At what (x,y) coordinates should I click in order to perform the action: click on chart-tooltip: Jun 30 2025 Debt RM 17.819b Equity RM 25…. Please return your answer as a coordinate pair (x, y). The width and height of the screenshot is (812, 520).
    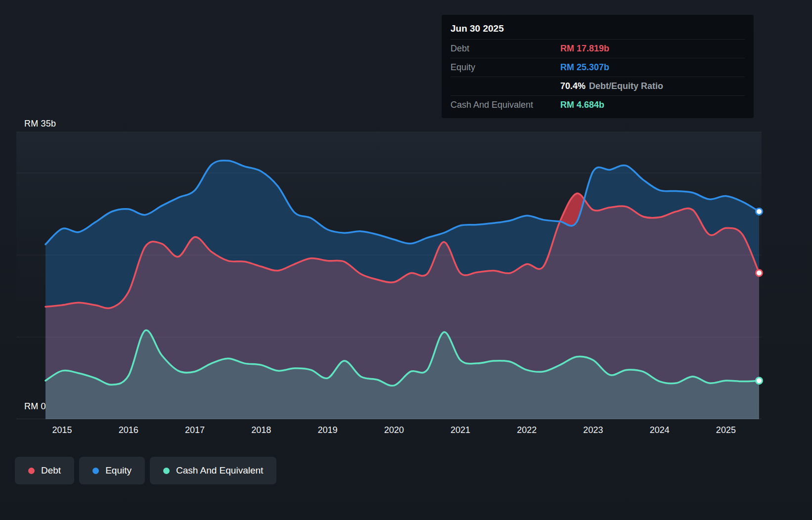
    Looking at the image, I should click on (597, 66).